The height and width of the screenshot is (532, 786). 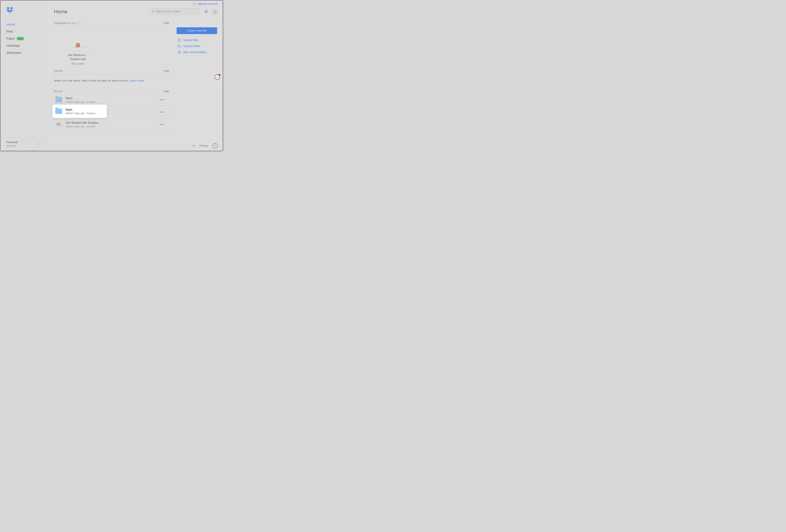 What do you see at coordinates (80, 111) in the screenshot?
I see `highlighted-recent-item: Apps Added 5 days ago · Dropbox` at bounding box center [80, 111].